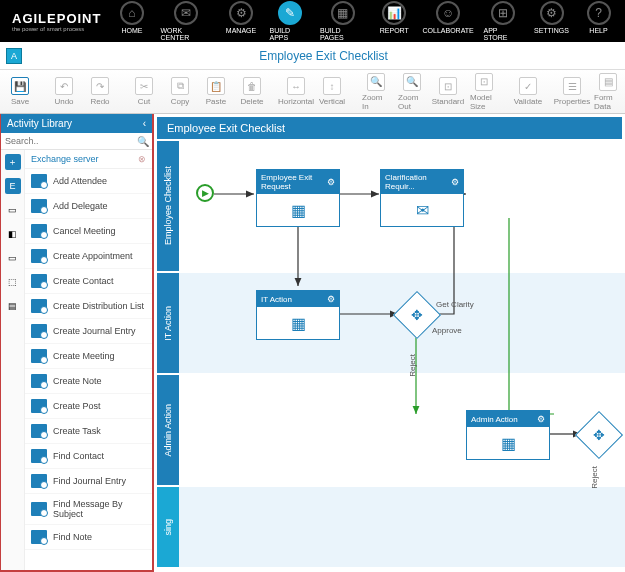 The height and width of the screenshot is (572, 625). Describe the element at coordinates (448, 22) in the screenshot. I see `nav-collaborate: ☺COLLABORATE` at that location.